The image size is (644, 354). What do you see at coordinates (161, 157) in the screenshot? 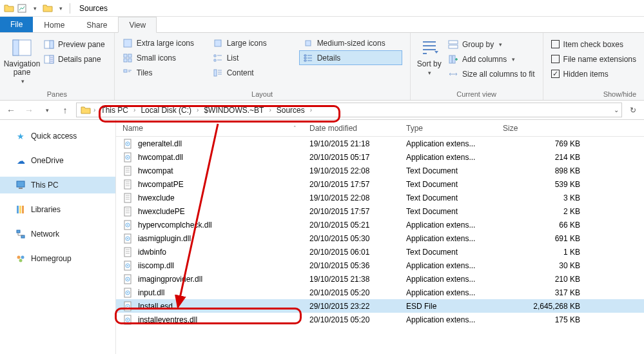
I see `file-name: hwcompat.dll` at bounding box center [161, 157].